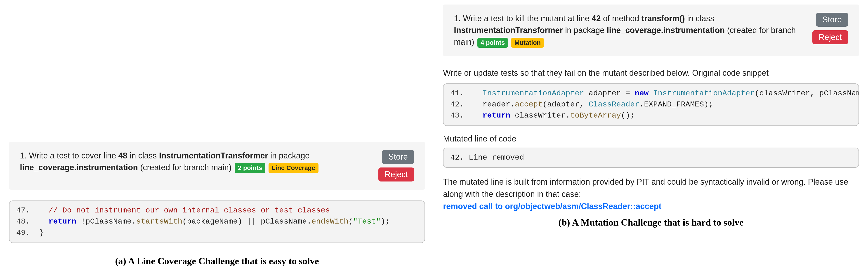 This screenshot has height=271, width=868. I want to click on line-num: 41., so click(457, 93).